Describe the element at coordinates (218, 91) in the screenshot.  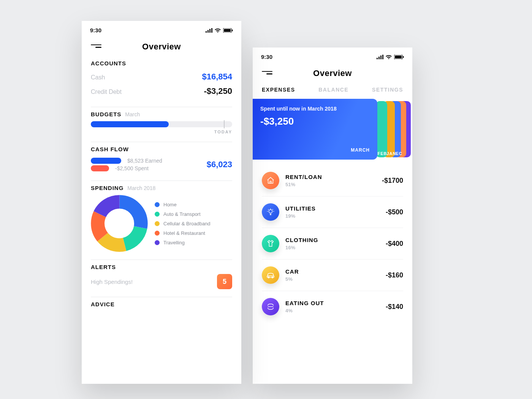
I see `account-value: -$3,250` at that location.